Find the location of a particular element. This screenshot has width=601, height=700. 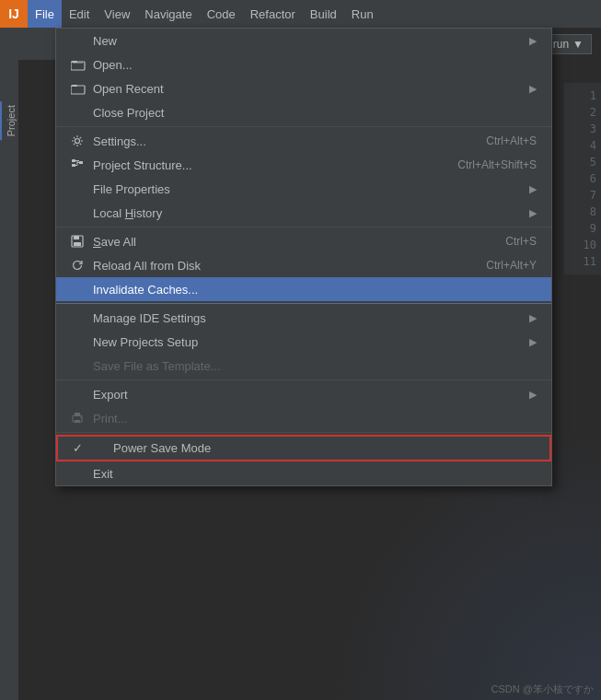

project-structure-label: Project Structure... is located at coordinates (275, 166).